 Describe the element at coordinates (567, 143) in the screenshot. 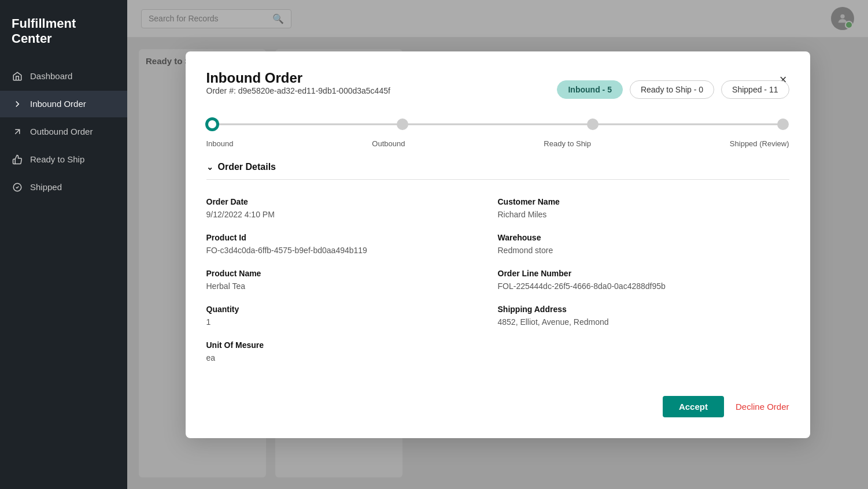

I see `step-label-ready: Ready to Ship` at that location.